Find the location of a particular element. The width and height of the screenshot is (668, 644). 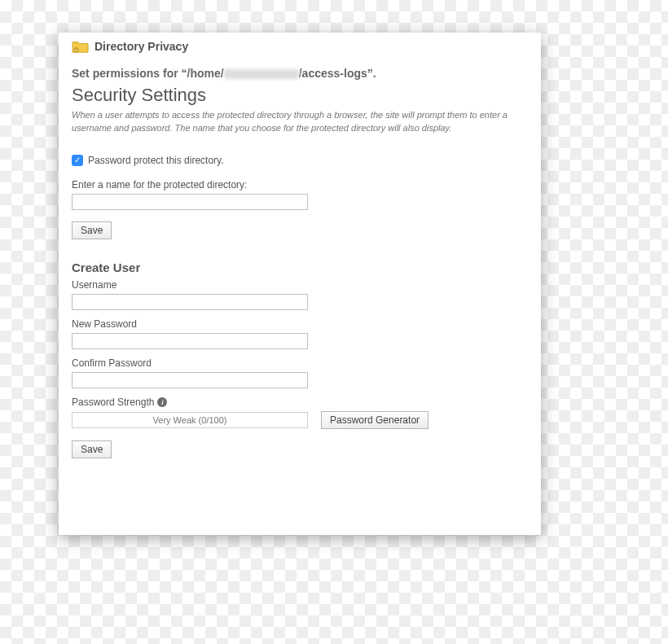

redacted-path-segment is located at coordinates (261, 74).